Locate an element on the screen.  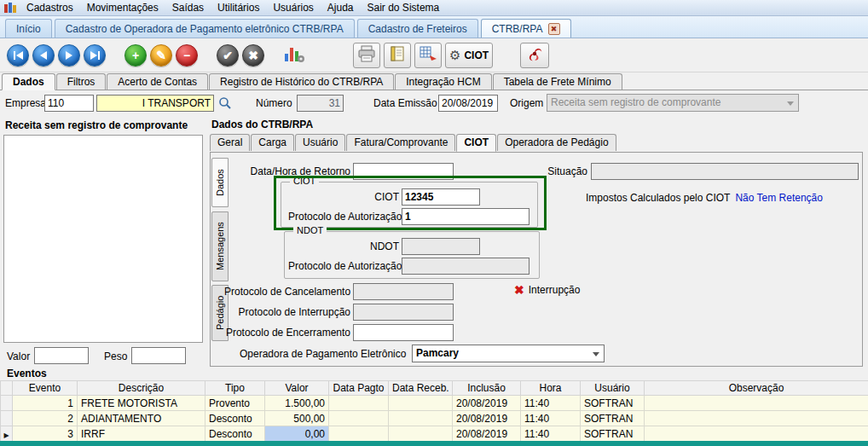
ciot-field is located at coordinates (441, 197).